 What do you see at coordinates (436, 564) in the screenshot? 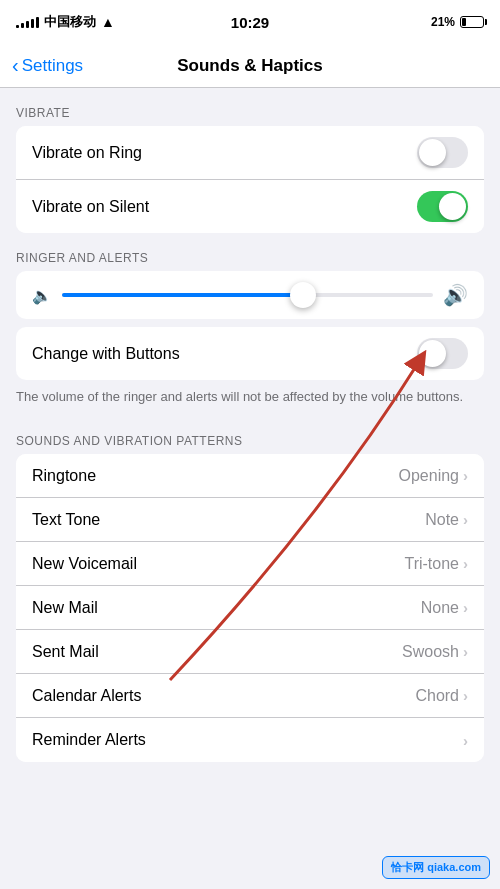
I see `new-voicemail-value-container: Tri-tone ›` at bounding box center [436, 564].